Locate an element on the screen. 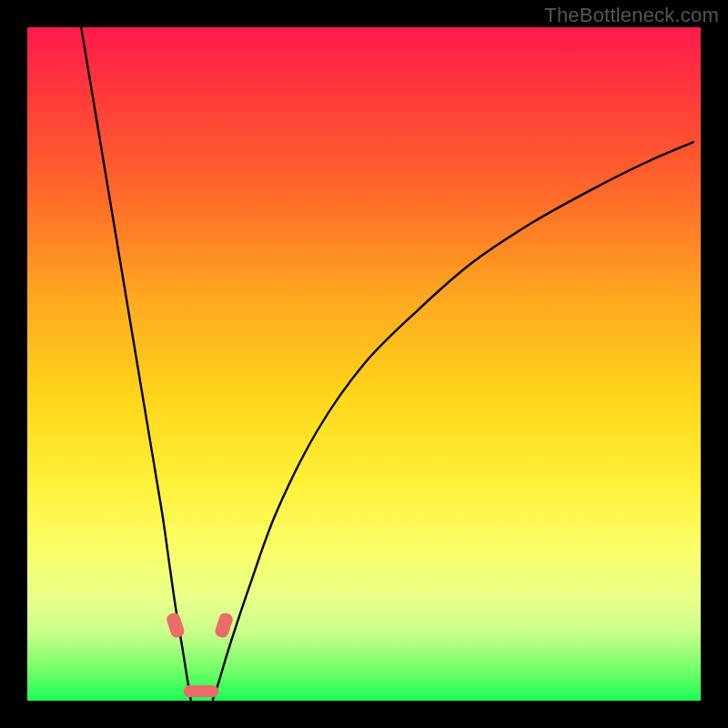 The width and height of the screenshot is (728, 728). valley-right-marker is located at coordinates (224, 626).